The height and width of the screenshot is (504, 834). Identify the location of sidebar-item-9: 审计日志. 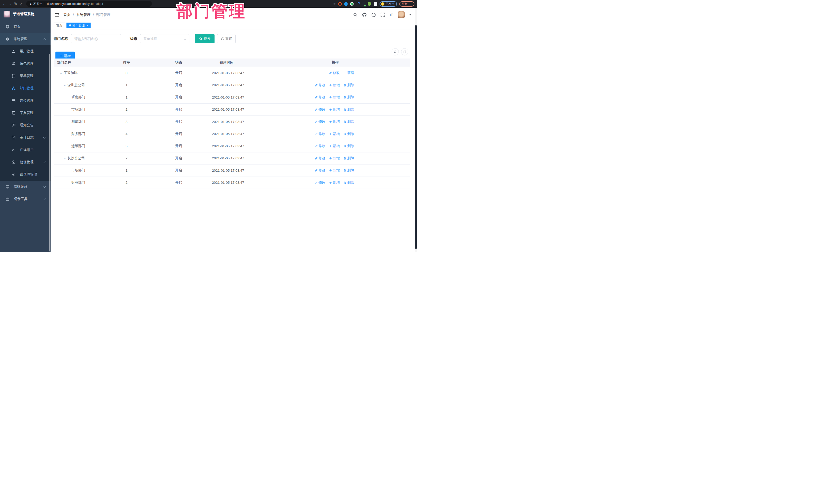
(25, 137).